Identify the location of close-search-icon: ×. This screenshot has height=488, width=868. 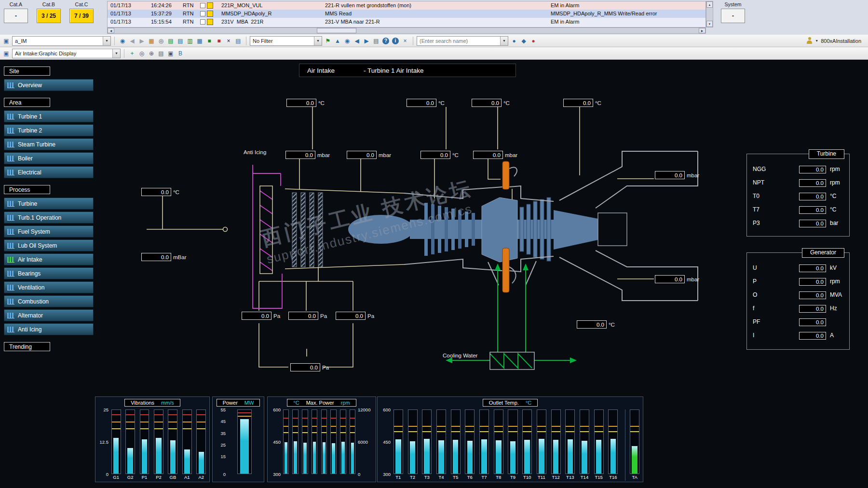
(405, 41).